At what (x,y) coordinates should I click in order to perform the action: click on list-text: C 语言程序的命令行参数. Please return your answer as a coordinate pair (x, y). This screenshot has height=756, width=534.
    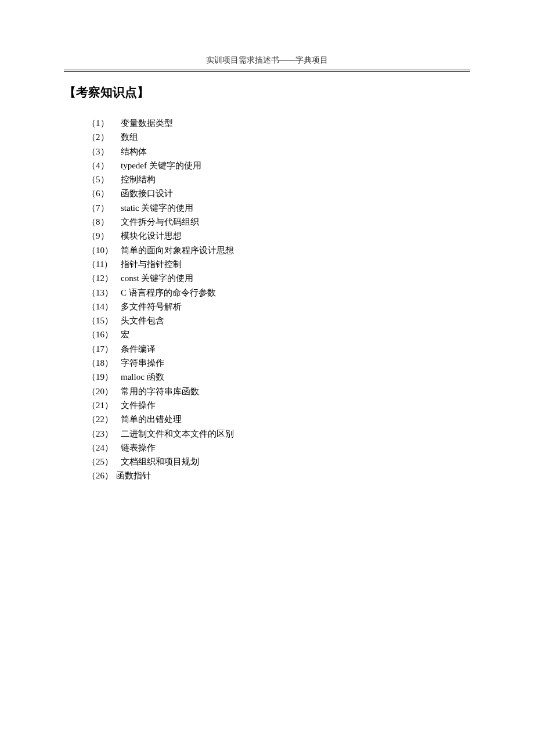
    Looking at the image, I should click on (295, 293).